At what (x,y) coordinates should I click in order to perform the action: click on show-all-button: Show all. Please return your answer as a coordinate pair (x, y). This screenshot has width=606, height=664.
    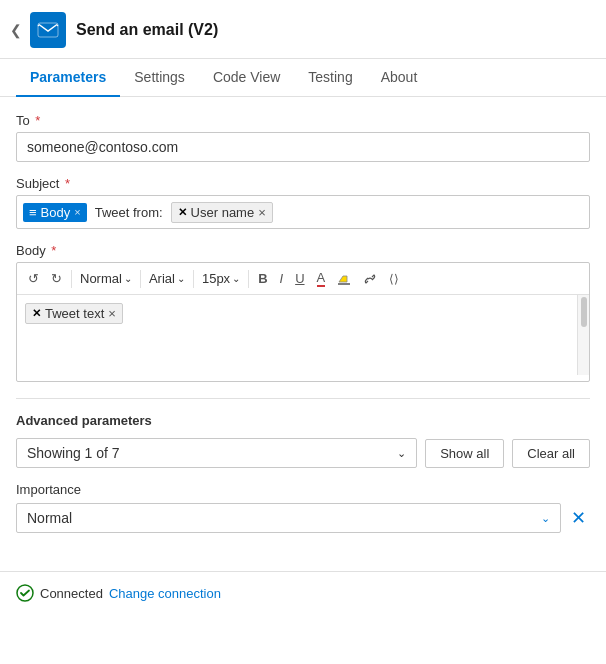
    Looking at the image, I should click on (464, 454).